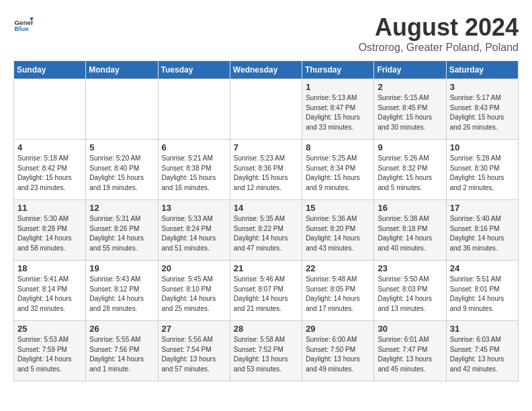 Image resolution: width=532 pixels, height=411 pixels. Describe the element at coordinates (338, 148) in the screenshot. I see `day-number: 8` at that location.